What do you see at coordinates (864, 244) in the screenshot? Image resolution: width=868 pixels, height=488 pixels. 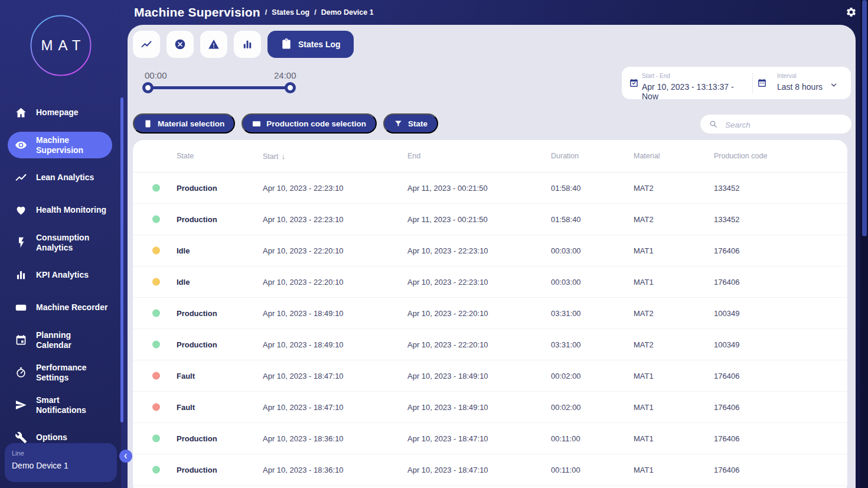 I see `page-scrollbar-track` at bounding box center [864, 244].